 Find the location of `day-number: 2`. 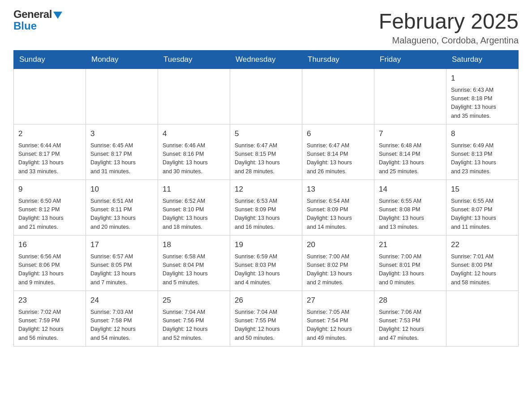

day-number: 2 is located at coordinates (50, 134).